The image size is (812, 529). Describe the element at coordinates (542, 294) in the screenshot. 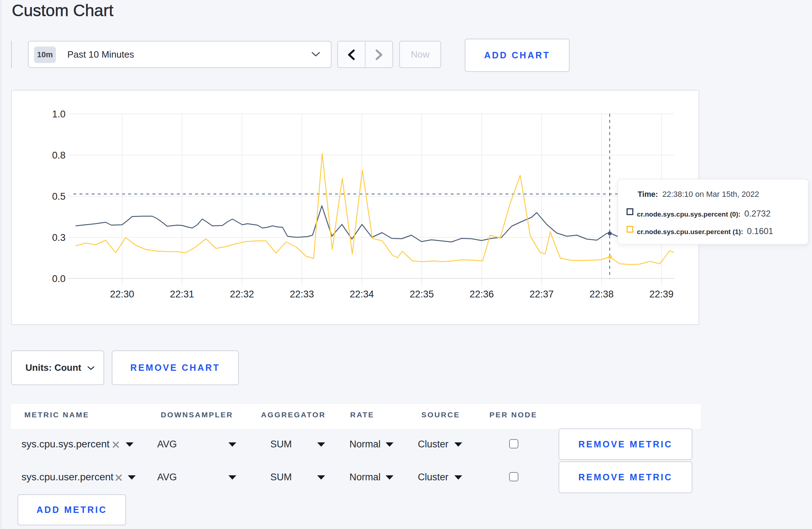

I see `svg-text: 22:37` at that location.